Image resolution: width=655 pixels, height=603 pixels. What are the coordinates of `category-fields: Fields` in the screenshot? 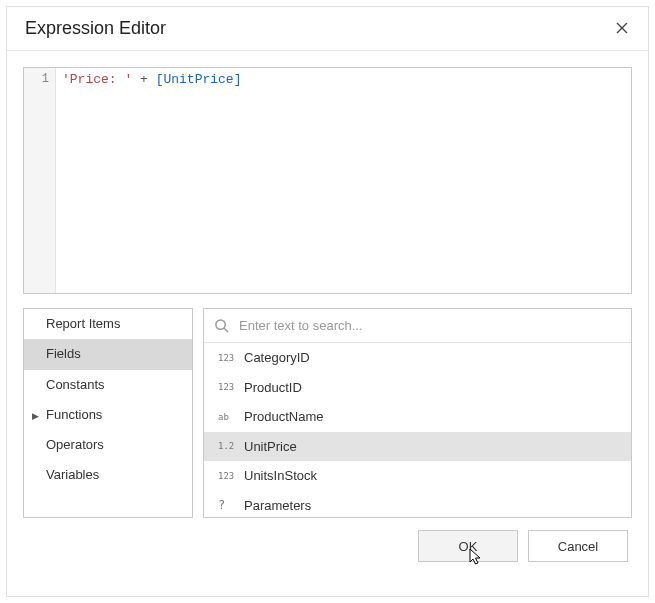 It's located at (108, 354).